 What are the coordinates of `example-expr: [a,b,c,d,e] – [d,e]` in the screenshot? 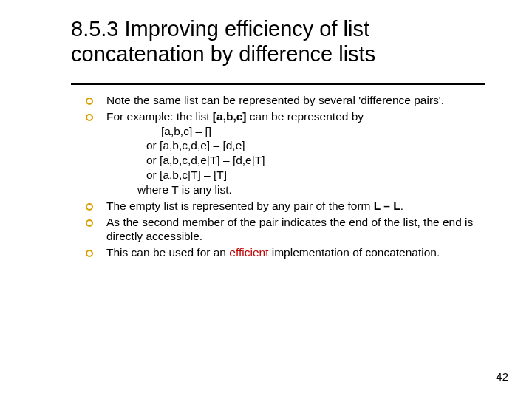 It's located at (202, 145).